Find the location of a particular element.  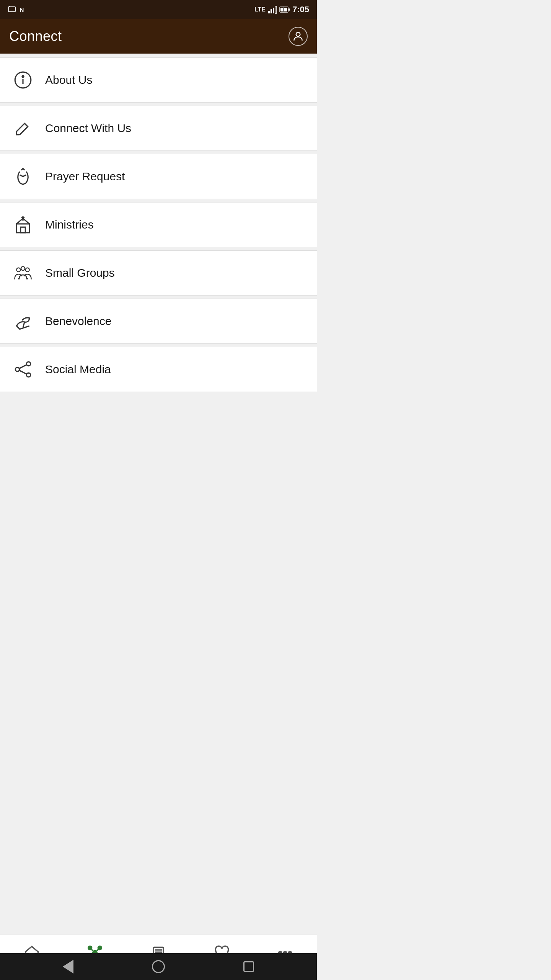

benevolence-label: Benevolence is located at coordinates (78, 321).